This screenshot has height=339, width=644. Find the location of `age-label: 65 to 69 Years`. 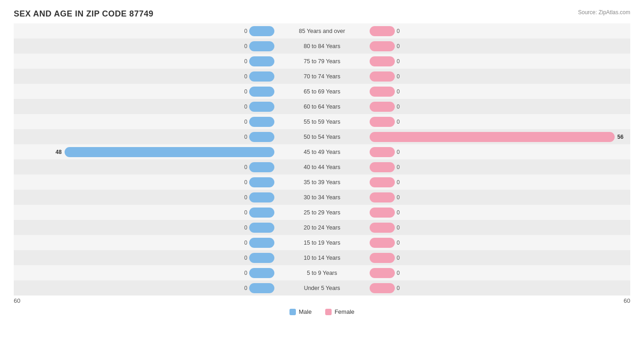

age-label: 65 to 69 Years is located at coordinates (322, 92).